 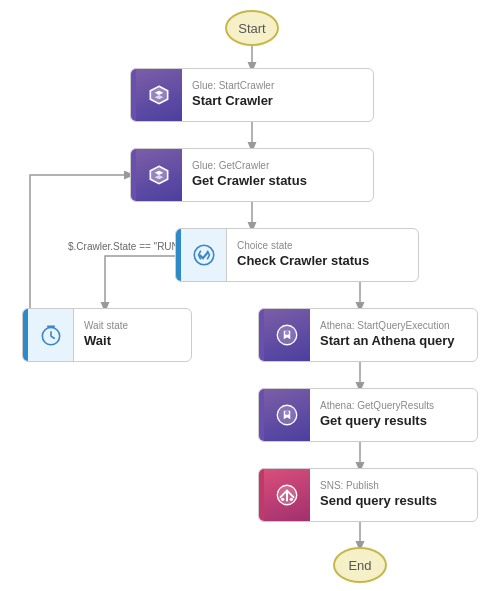 What do you see at coordinates (303, 254) in the screenshot?
I see `choice-text: Choice state Check Crawler status` at bounding box center [303, 254].